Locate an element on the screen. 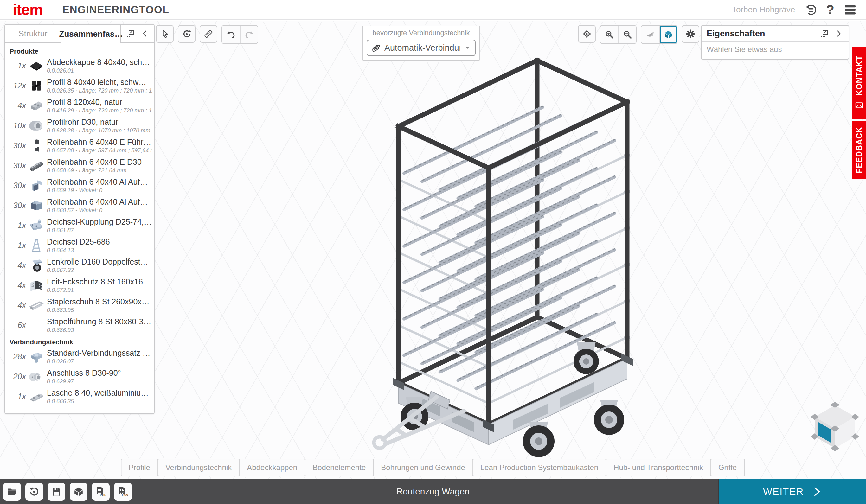  weiter-button: WEITER is located at coordinates (792, 491).